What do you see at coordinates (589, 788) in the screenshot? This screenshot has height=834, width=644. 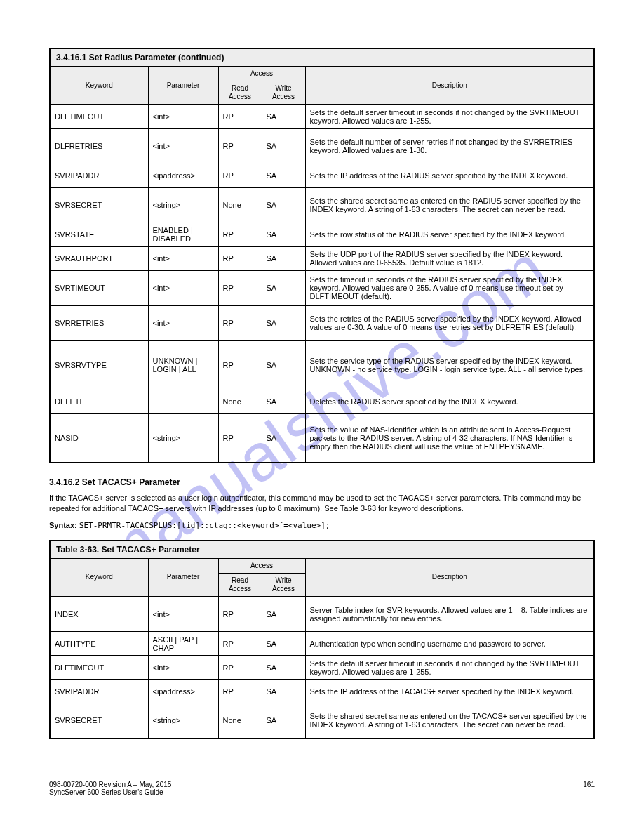 I see `footer-page-number: 161` at bounding box center [589, 788].